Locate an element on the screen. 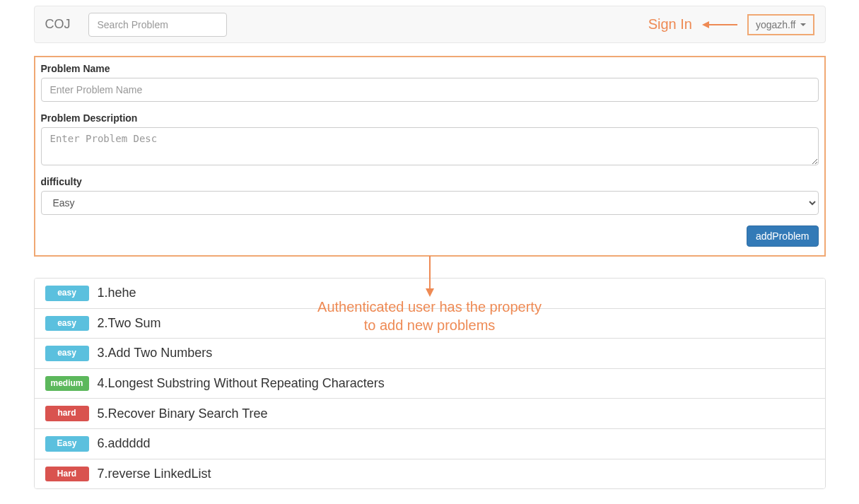 The width and height of the screenshot is (859, 504). username-label: yogazh.ff is located at coordinates (776, 25).